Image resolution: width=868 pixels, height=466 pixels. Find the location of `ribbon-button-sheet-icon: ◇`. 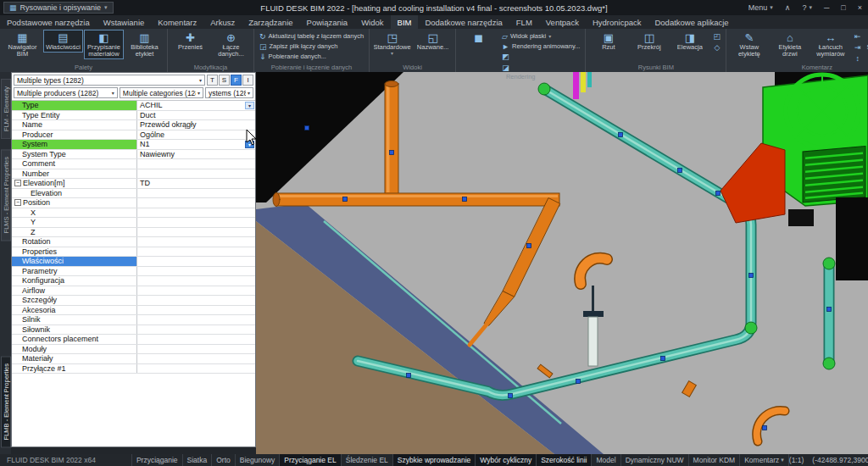

ribbon-button-sheet-icon: ◇ is located at coordinates (717, 47).